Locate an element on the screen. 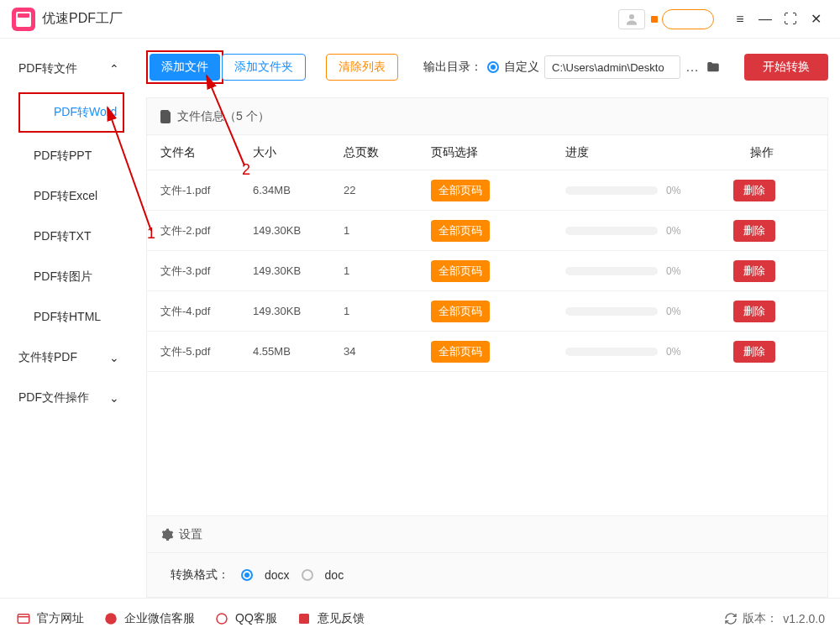 Image resolution: width=840 pixels, height=638 pixels. file-icon is located at coordinates (166, 117).